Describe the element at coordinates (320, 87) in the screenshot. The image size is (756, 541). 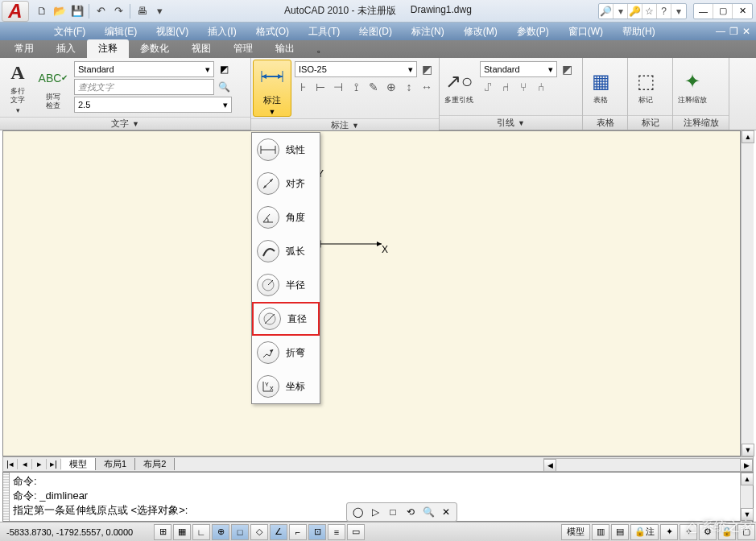
I see `dim-tool2-icon: ⊢` at that location.